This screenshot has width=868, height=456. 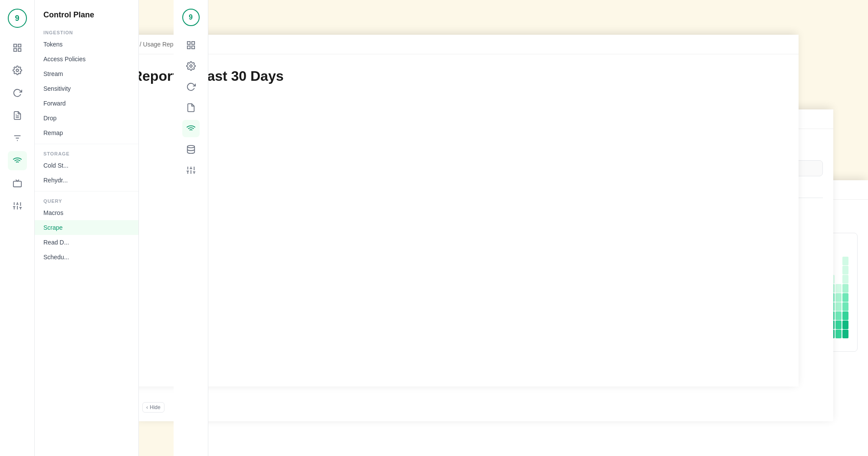 What do you see at coordinates (87, 213) in the screenshot?
I see `nav-item-macros: Macros` at bounding box center [87, 213].